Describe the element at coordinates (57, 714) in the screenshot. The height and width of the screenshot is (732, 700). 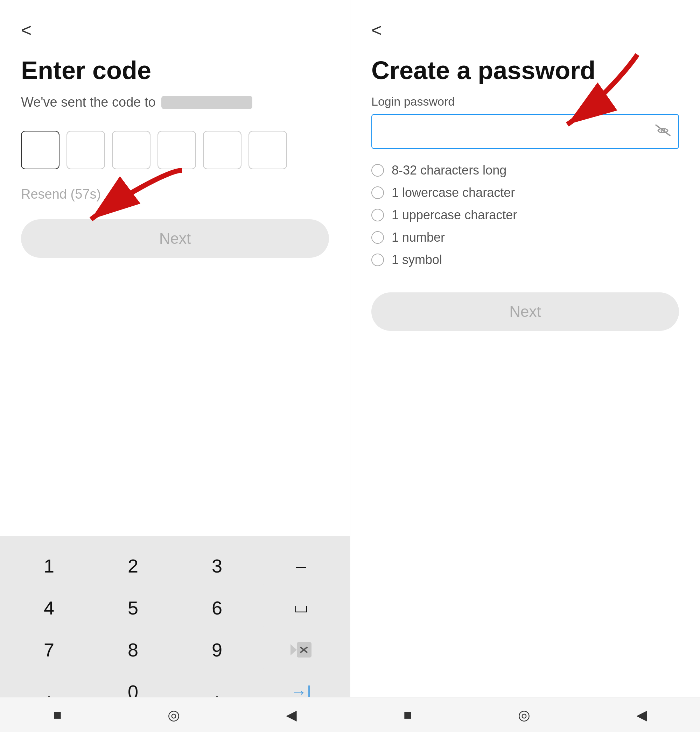
I see `nav-square-left: ■` at that location.